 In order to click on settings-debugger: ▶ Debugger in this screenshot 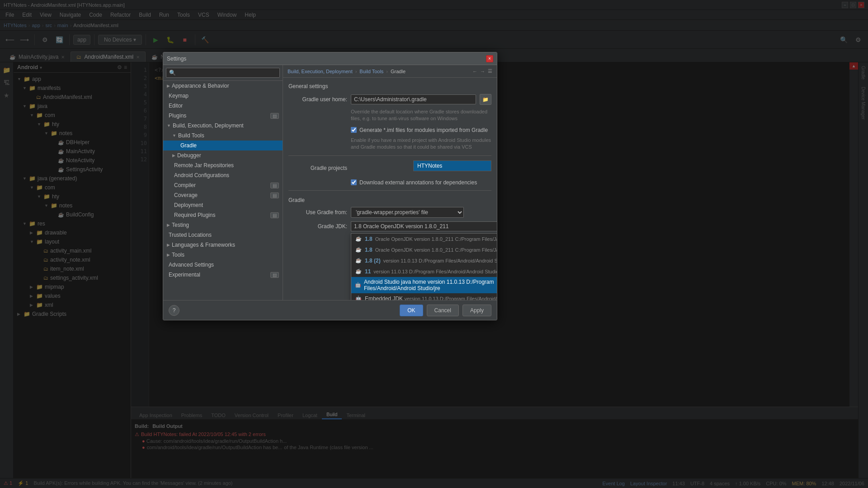, I will do `click(223, 155)`.